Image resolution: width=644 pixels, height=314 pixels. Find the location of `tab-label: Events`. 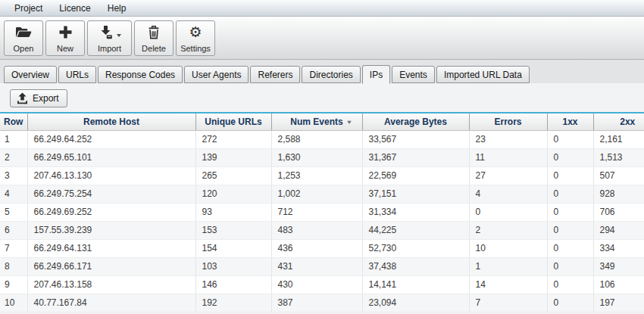

tab-label: Events is located at coordinates (414, 75).